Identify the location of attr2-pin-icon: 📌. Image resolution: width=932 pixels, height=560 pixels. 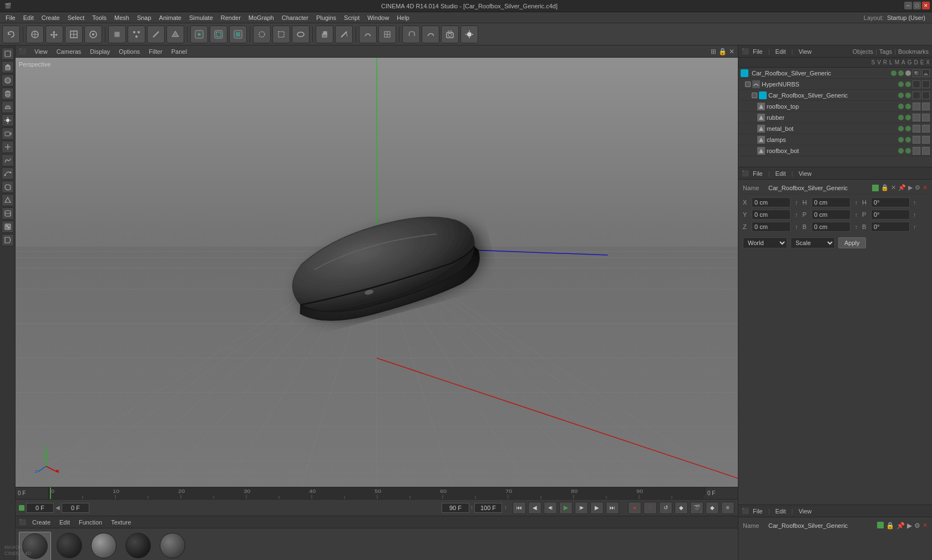
(901, 526).